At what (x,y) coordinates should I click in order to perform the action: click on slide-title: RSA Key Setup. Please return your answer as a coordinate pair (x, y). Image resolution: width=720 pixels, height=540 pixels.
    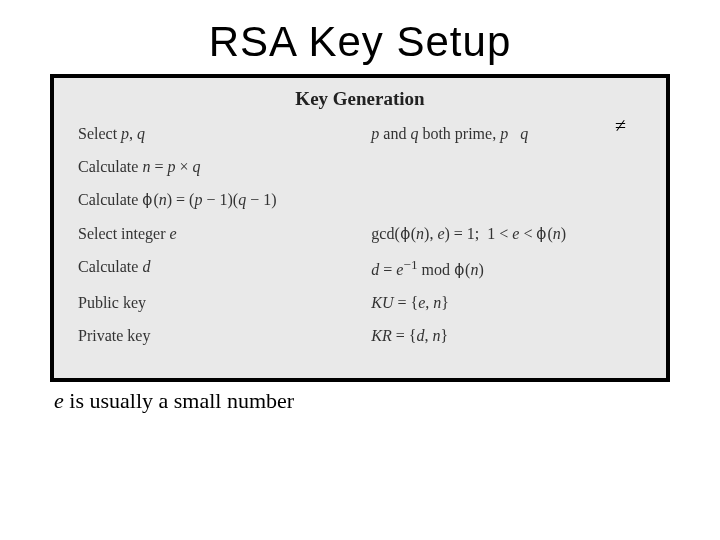
    Looking at the image, I should click on (360, 42).